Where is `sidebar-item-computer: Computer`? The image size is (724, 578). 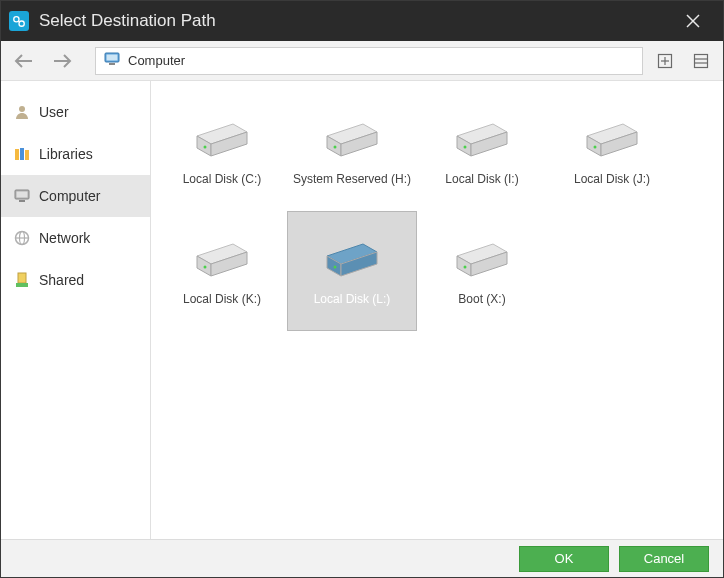 sidebar-item-computer: Computer is located at coordinates (76, 196).